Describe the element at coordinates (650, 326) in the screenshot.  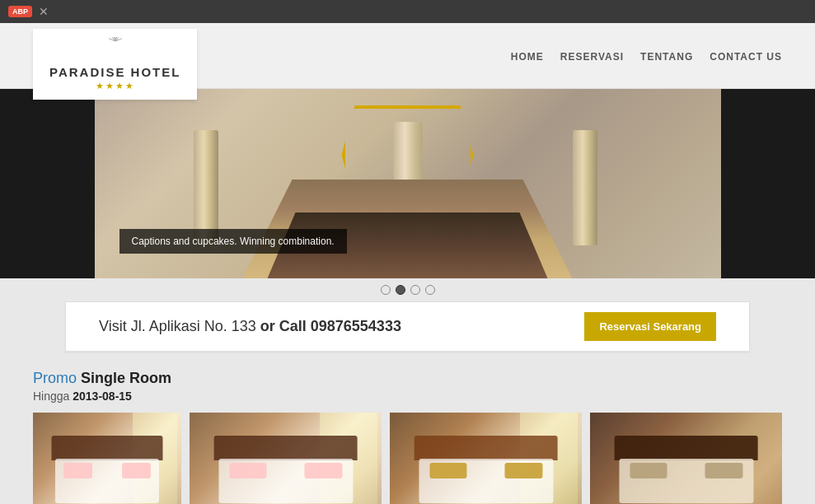
I see `reservasi-button: Reservasi Sekarang` at that location.